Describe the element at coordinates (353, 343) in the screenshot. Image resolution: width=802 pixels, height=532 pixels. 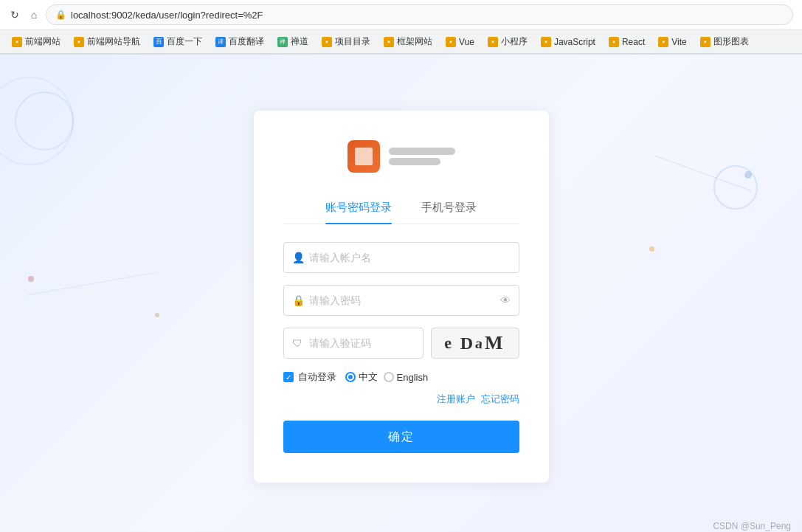
I see `captcha-input` at that location.